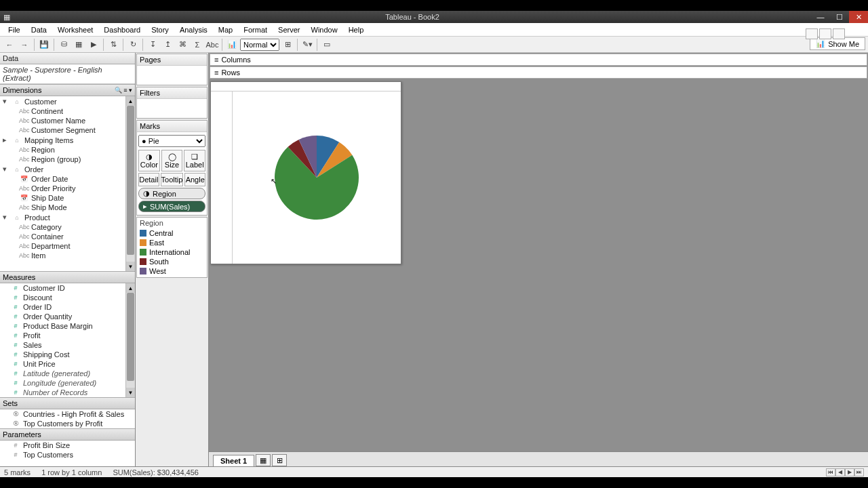 Image resolution: width=868 pixels, height=488 pixels. I want to click on menu-help: Help, so click(357, 30).